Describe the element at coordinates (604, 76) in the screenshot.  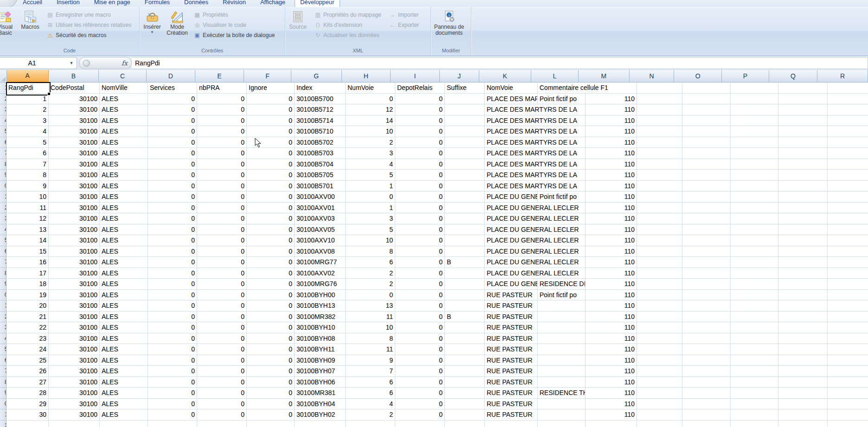
I see `column-header-m: M` at that location.